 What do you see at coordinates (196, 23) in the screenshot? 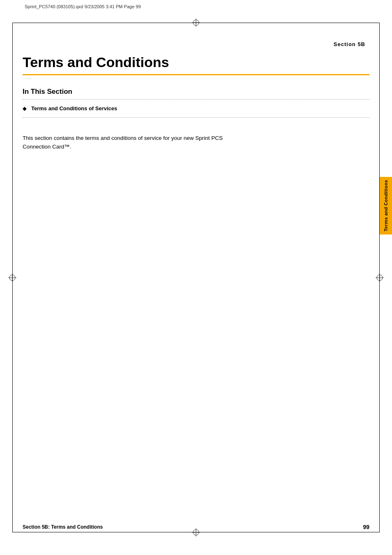
I see `reg-mark-top` at bounding box center [196, 23].